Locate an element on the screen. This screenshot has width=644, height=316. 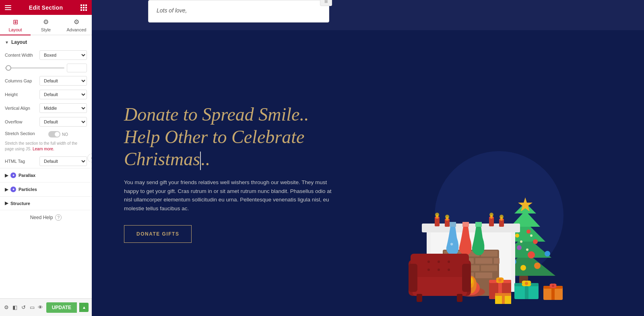
columns-gap-row: Columns Gap Default No Gap Narrow Extend… is located at coordinates (46, 81).